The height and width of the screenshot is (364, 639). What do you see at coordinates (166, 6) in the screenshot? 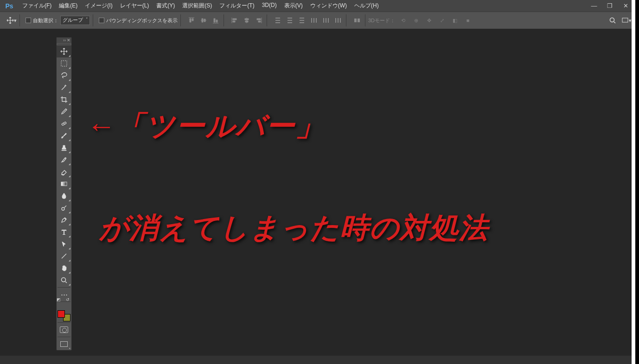
I see `menu-item: 書式(Y)` at bounding box center [166, 6].